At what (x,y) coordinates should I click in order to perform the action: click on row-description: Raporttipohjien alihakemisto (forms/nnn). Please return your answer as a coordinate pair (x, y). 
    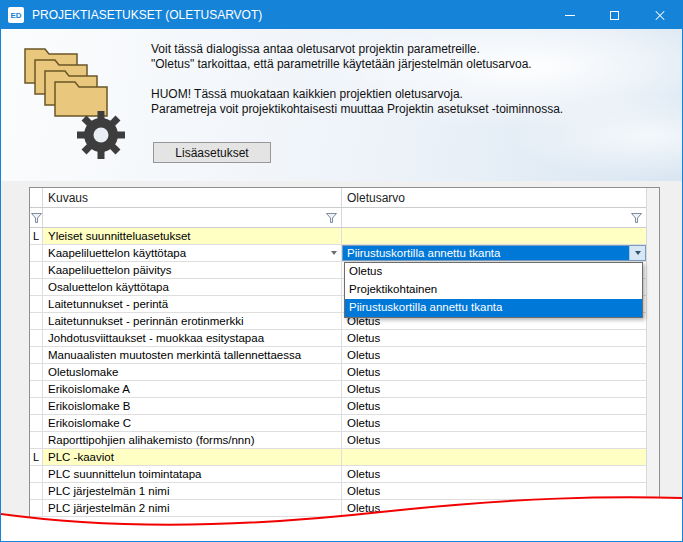
    Looking at the image, I should click on (192, 440).